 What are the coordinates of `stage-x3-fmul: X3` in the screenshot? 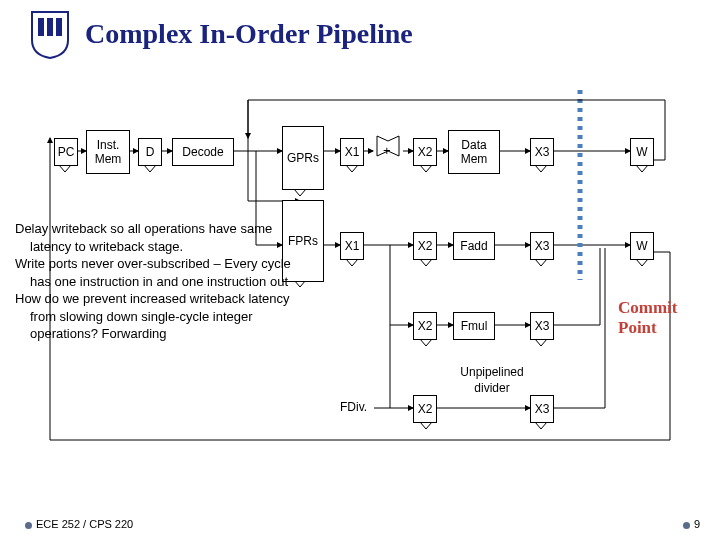 It's located at (542, 326).